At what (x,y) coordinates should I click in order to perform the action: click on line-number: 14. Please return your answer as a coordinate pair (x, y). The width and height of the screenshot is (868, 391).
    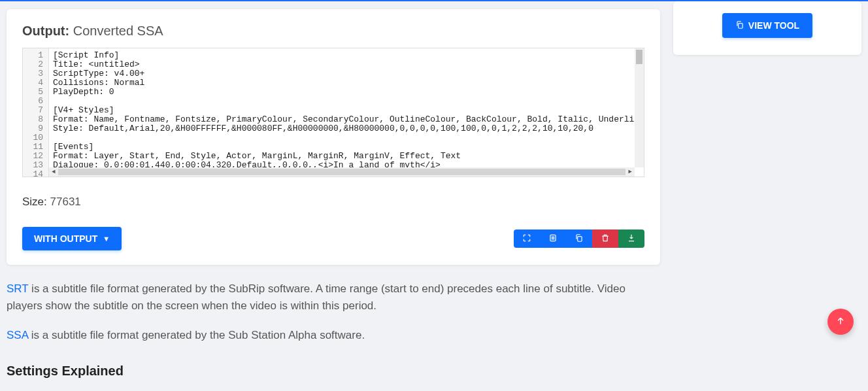
    Looking at the image, I should click on (34, 175).